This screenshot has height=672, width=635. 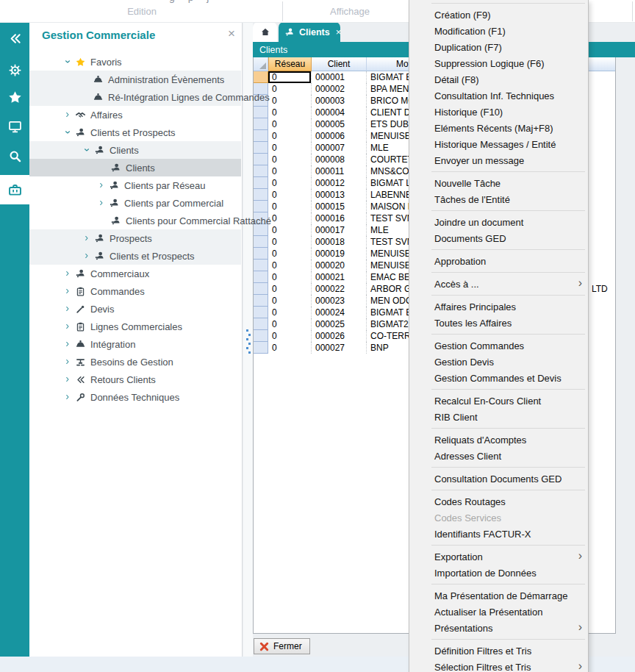 I want to click on column-header-reseau: Réseau, so click(x=290, y=65).